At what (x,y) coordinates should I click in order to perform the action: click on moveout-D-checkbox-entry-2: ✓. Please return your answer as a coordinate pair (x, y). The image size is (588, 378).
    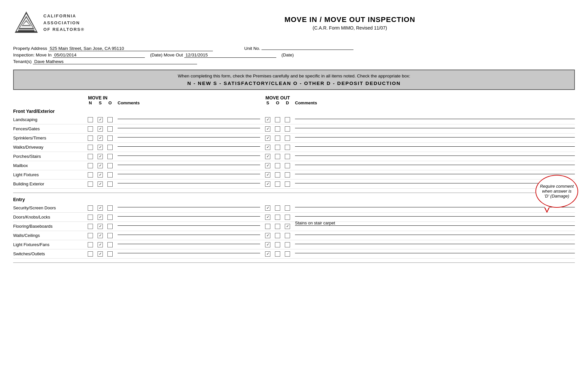
    Looking at the image, I should click on (287, 226).